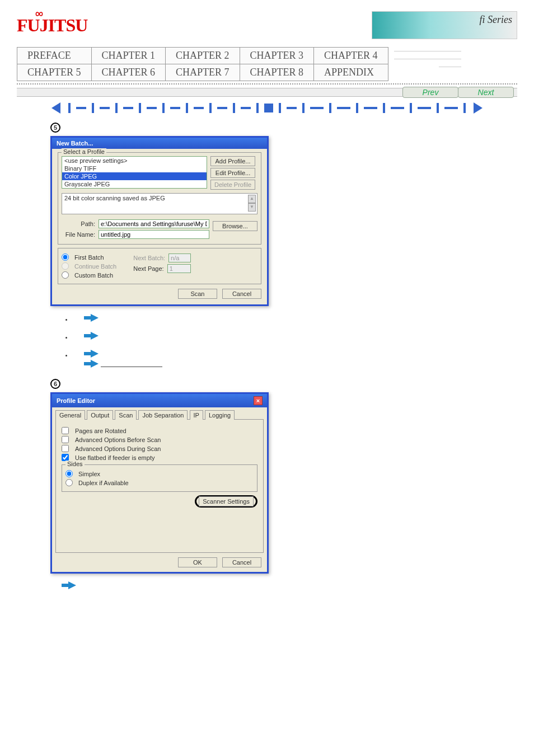 The width and height of the screenshot is (534, 756). I want to click on browse-button: Browse..., so click(235, 226).